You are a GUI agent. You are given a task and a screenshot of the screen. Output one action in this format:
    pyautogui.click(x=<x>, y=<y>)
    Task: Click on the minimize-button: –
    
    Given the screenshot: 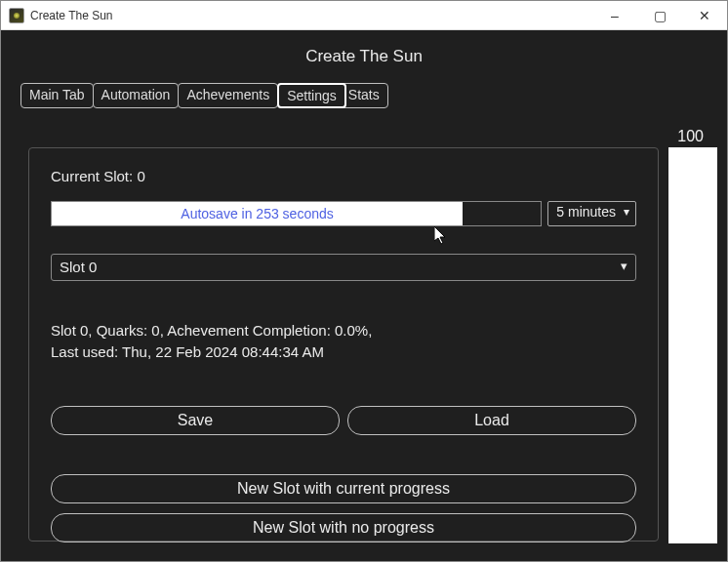 What is the action you would take?
    pyautogui.click(x=615, y=16)
    